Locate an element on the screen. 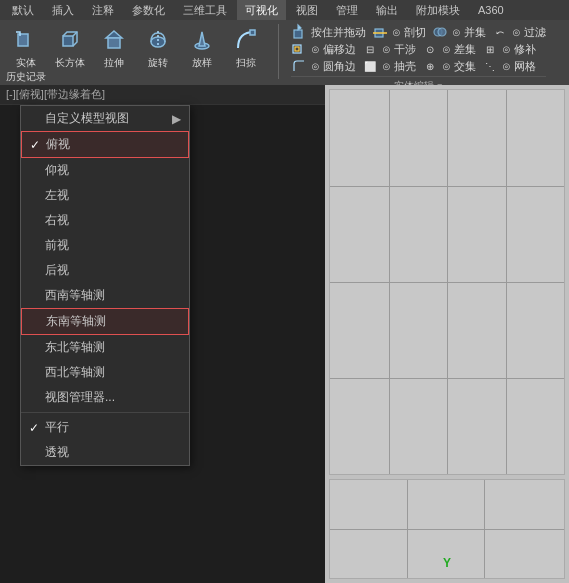 This screenshot has height=583, width=569. menu-item-left-view: 左视 is located at coordinates (105, 196).